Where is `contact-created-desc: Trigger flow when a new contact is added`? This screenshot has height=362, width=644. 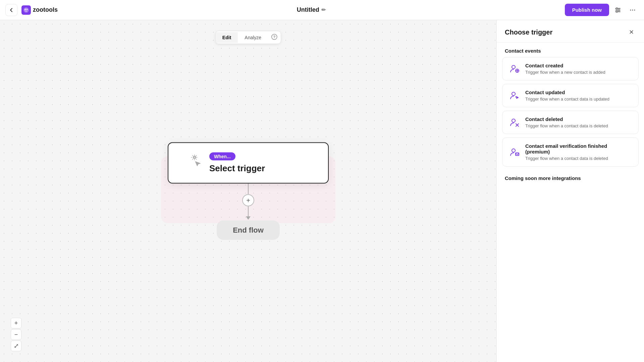
contact-created-desc: Trigger flow when a new contact is added is located at coordinates (579, 72).